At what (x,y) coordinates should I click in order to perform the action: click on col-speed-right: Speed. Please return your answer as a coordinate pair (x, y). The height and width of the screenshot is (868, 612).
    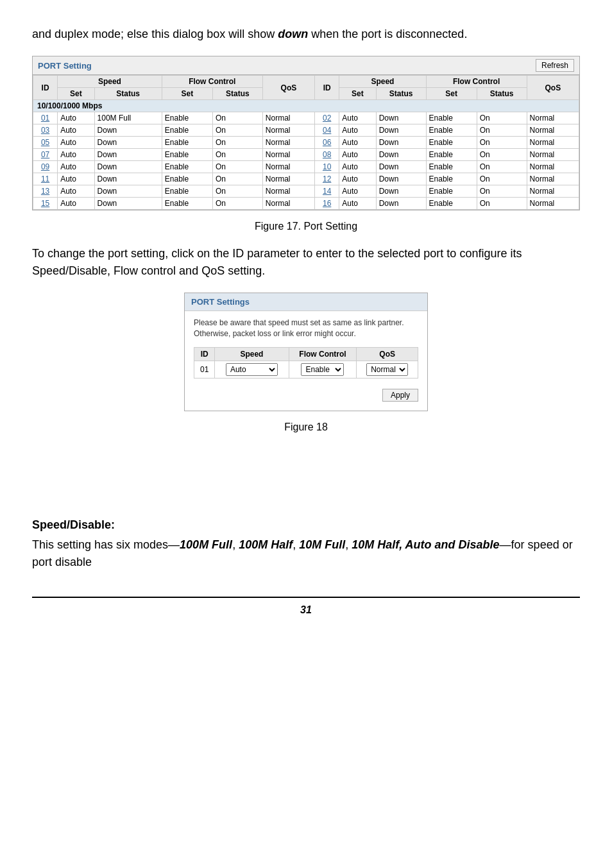
    Looking at the image, I should click on (382, 82).